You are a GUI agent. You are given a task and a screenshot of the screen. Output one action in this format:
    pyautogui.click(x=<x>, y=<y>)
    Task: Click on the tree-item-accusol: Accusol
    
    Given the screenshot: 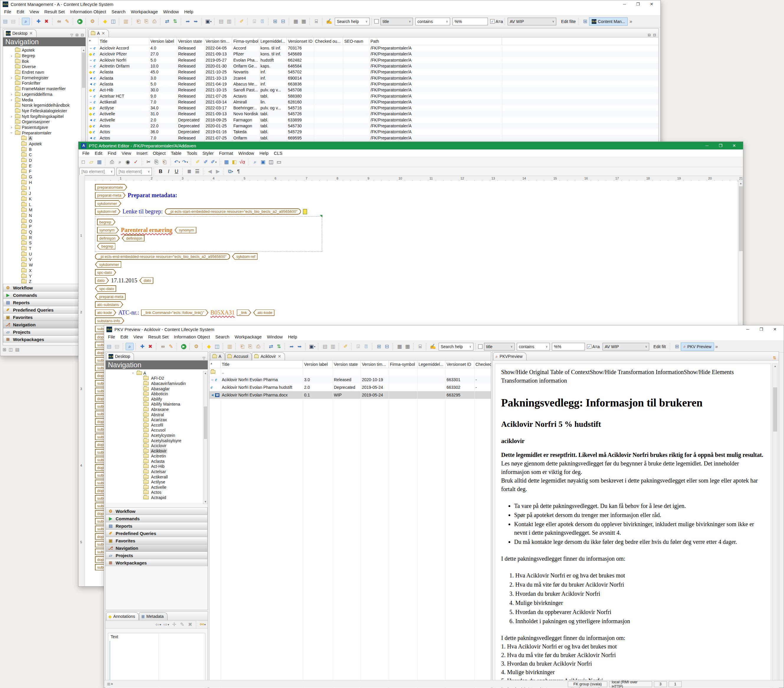 What is the action you would take?
    pyautogui.click(x=156, y=430)
    